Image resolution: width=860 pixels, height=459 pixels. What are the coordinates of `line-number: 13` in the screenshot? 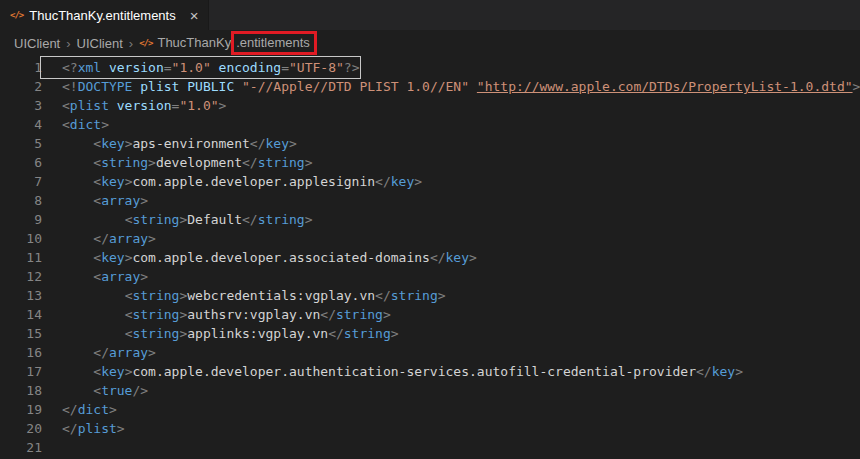 It's located at (21, 296).